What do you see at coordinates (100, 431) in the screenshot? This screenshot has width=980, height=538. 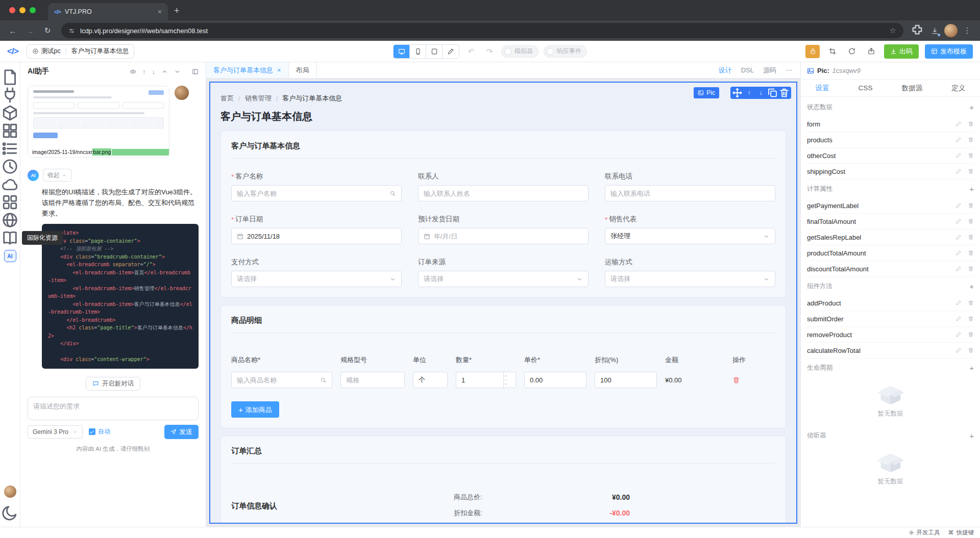 I see `auto-checkbox: 自动` at bounding box center [100, 431].